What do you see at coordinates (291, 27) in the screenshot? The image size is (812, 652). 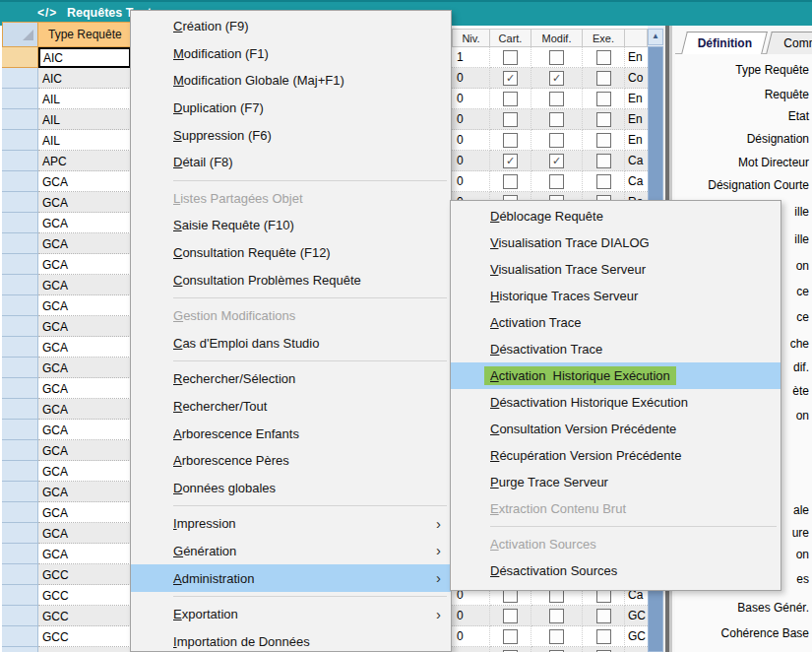 I see `menu-item-cr-ation-f9: Création (F9)` at bounding box center [291, 27].